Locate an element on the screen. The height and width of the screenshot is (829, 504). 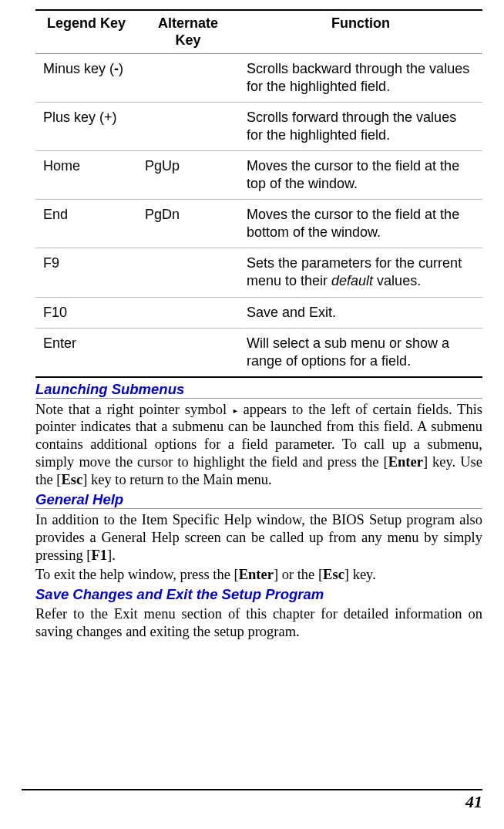
para-launching-submenus: Note that a right pointer symbol ▸ appea… is located at coordinates (259, 445).